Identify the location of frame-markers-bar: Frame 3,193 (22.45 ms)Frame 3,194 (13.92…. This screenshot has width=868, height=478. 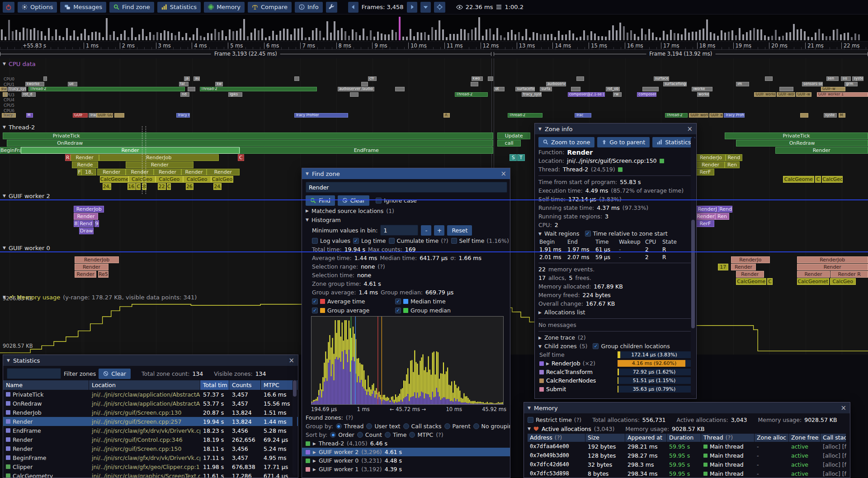
(434, 54).